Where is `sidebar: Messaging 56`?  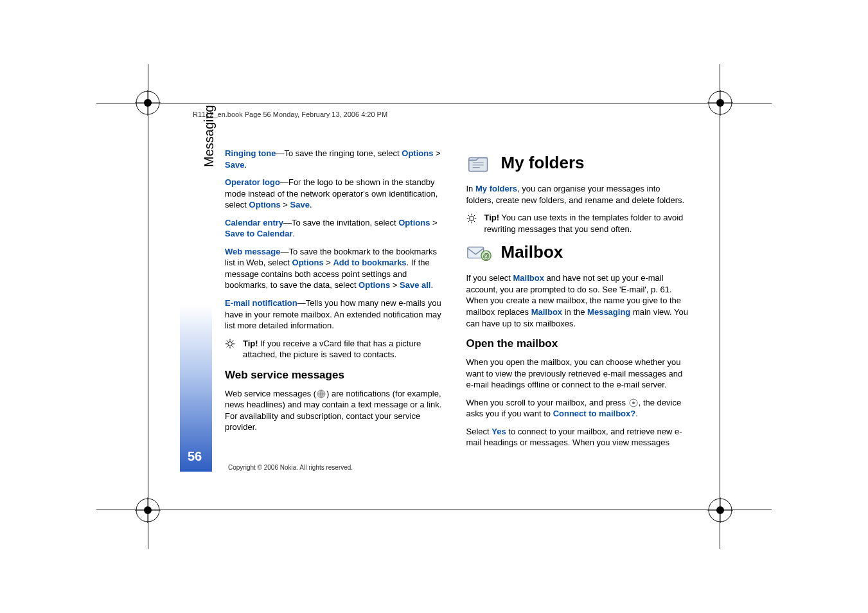 sidebar: Messaging 56 is located at coordinates (202, 310).